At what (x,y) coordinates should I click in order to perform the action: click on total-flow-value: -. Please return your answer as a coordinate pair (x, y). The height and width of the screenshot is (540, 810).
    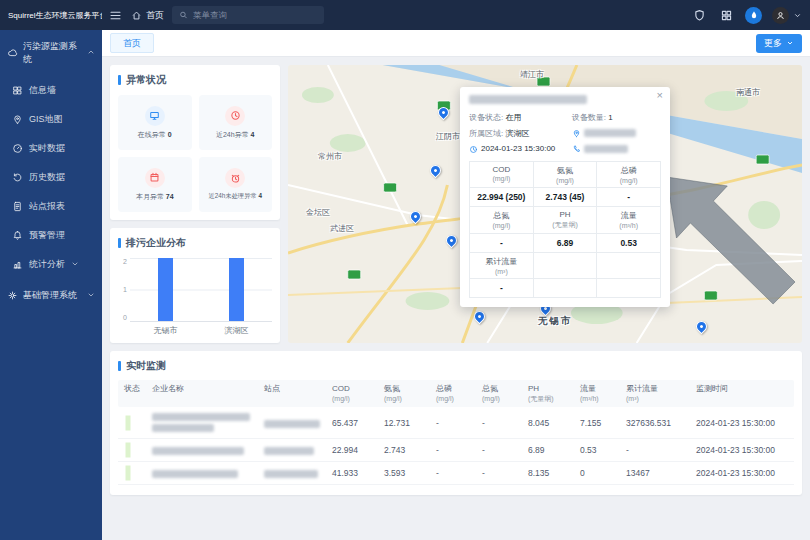
    Looking at the image, I should click on (661, 450).